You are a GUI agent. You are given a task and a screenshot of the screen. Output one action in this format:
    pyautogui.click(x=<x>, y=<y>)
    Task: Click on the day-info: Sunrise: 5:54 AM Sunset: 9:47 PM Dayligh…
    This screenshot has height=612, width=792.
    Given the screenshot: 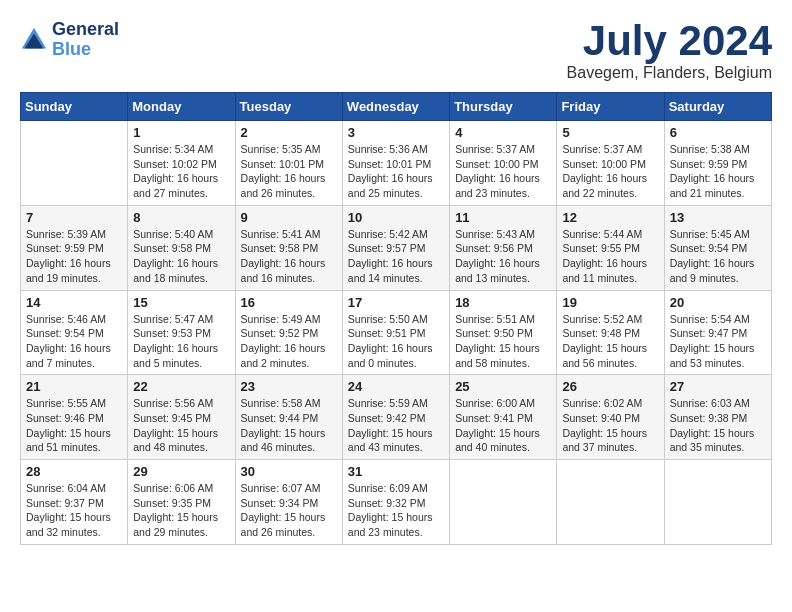 What is the action you would take?
    pyautogui.click(x=718, y=342)
    